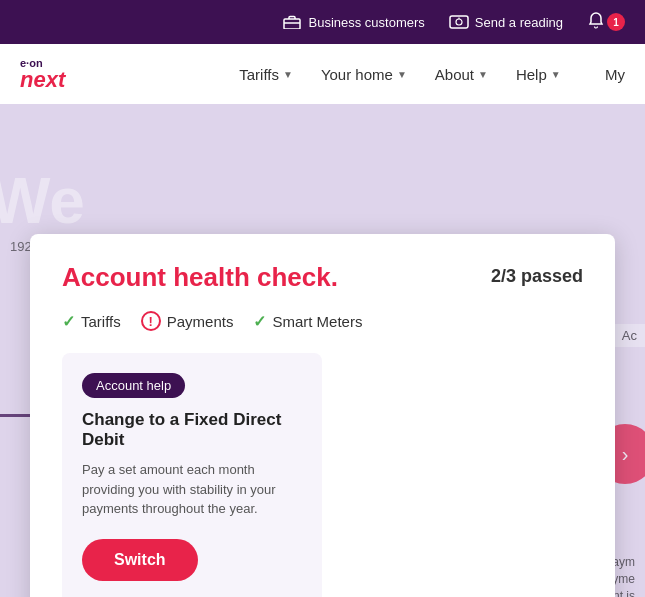  What do you see at coordinates (459, 22) in the screenshot?
I see `meter-icon` at bounding box center [459, 22].